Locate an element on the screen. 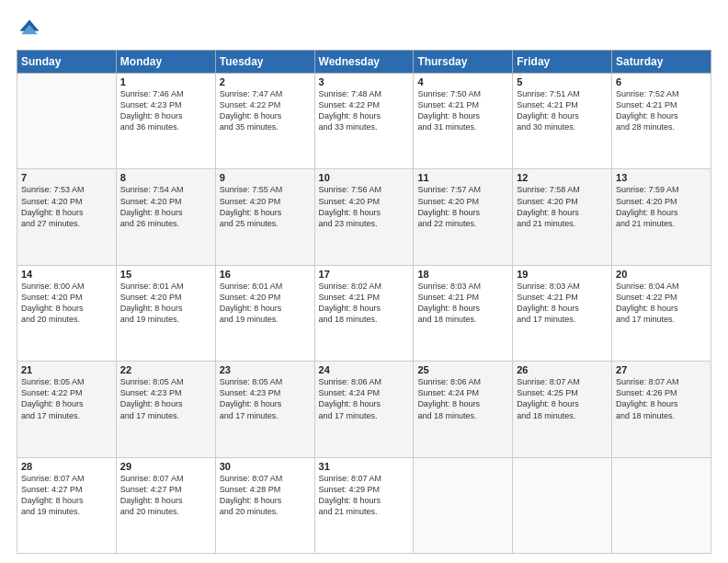  daylight-minutes-text: and 25 minutes. is located at coordinates (265, 224).